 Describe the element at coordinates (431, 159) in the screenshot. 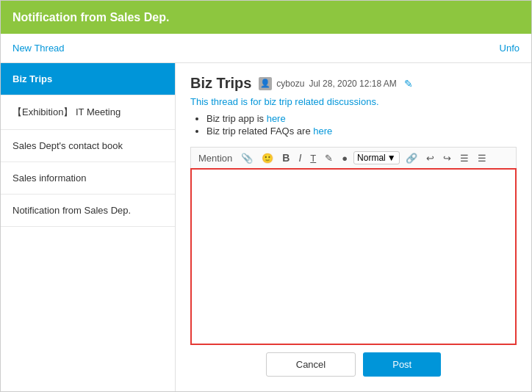

I see `undo-button: ↩` at that location.